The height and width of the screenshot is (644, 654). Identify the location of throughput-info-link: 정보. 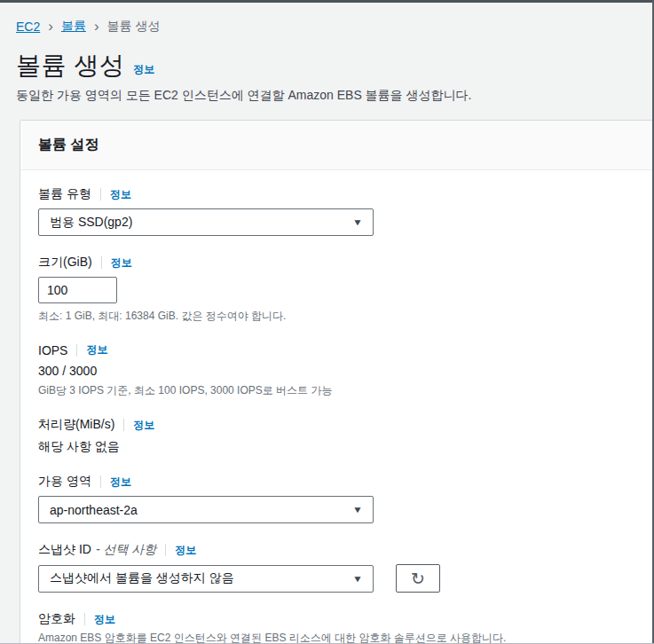
(144, 426).